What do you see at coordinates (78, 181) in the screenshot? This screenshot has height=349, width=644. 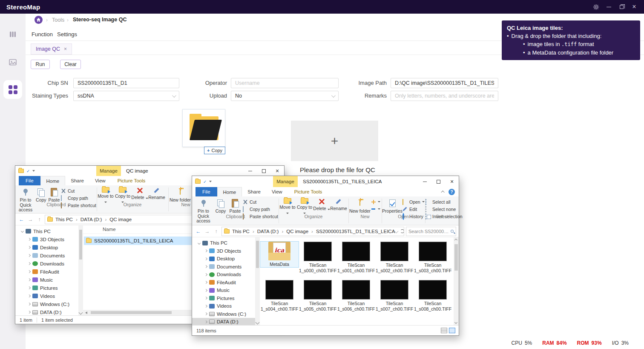 I see `tab-share: Share` at bounding box center [78, 181].